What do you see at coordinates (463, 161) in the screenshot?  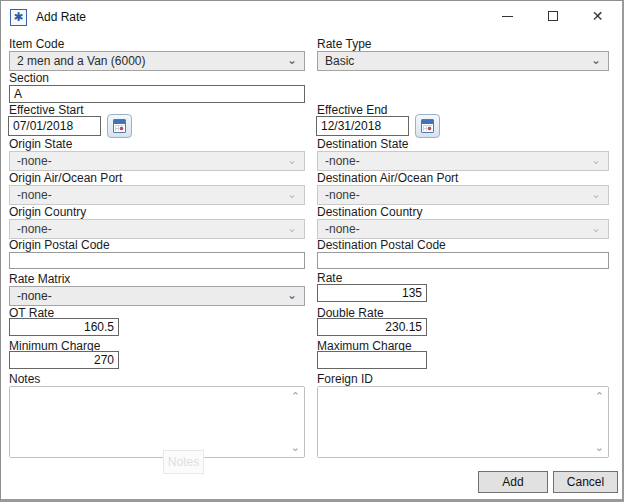 I see `destination-state-combo: -none- ⌄` at bounding box center [463, 161].